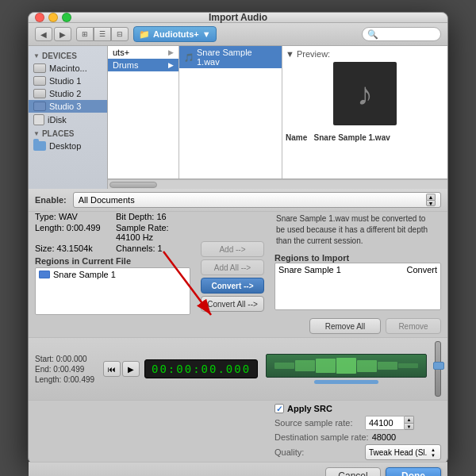 This screenshot has height=476, width=476. I want to click on waveform-display, so click(346, 366).